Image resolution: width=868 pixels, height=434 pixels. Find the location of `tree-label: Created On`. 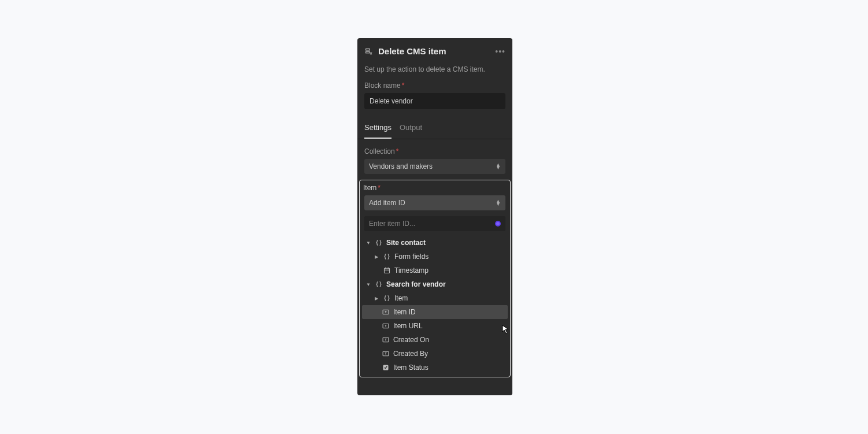

tree-label: Created On is located at coordinates (411, 340).